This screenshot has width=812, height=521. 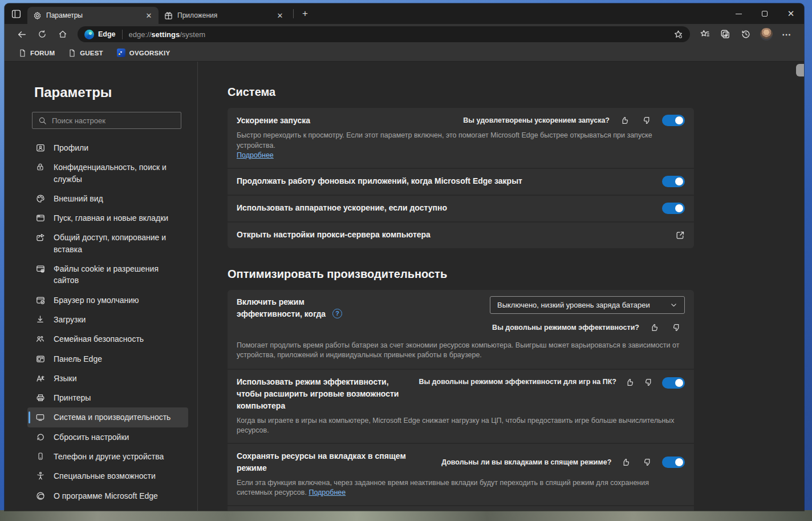 What do you see at coordinates (91, 437) in the screenshot?
I see `sidebar-item-label: Сбросить настройки` at bounding box center [91, 437].